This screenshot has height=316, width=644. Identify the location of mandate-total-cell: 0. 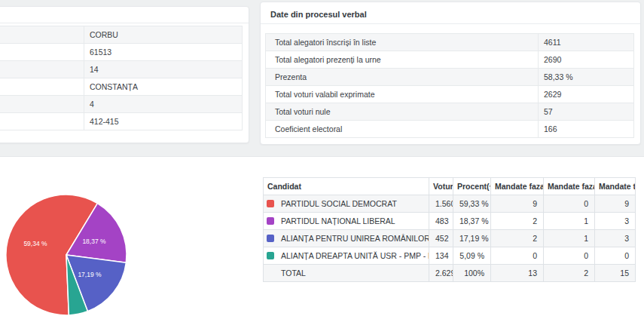
(615, 256).